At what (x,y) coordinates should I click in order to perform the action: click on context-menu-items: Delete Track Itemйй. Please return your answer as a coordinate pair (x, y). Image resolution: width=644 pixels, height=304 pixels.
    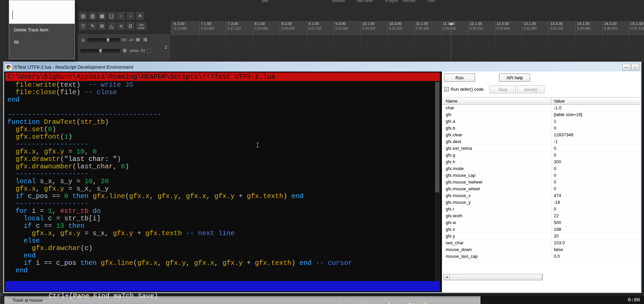
    Looking at the image, I should click on (42, 36).